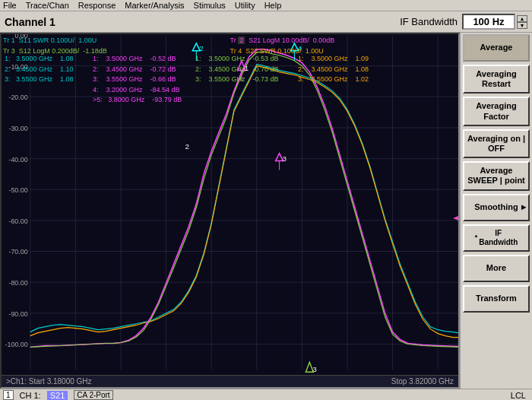 The height and width of the screenshot is (400, 532). I want to click on svg-text: 0.00, so click(21, 37).